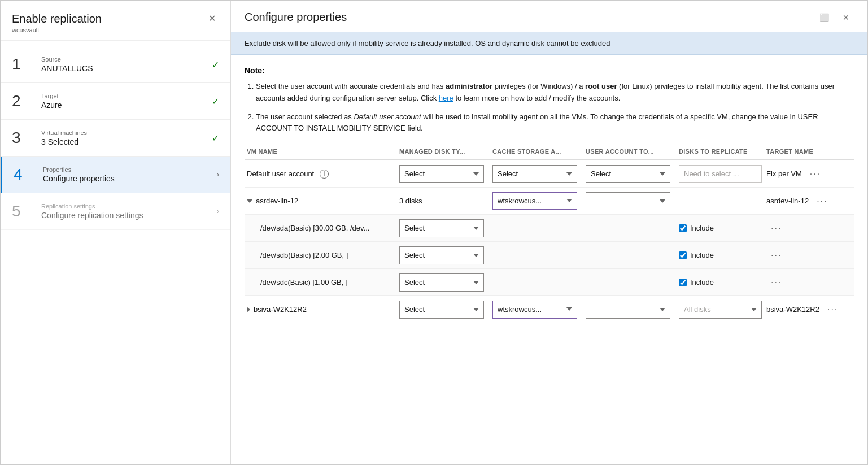 This screenshot has height=465, width=868. Describe the element at coordinates (216, 138) in the screenshot. I see `step-3-check-icon: ✓` at that location.